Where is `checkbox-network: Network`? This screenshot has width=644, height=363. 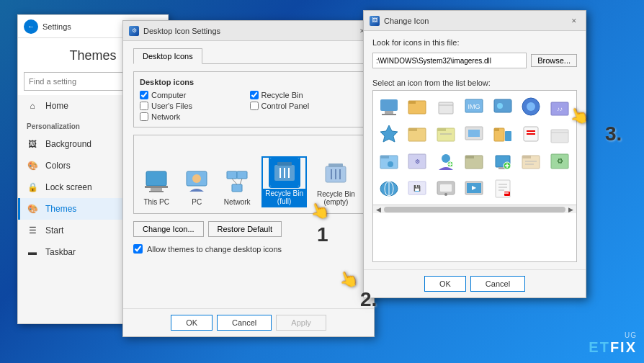 checkbox-network: Network is located at coordinates (194, 117).